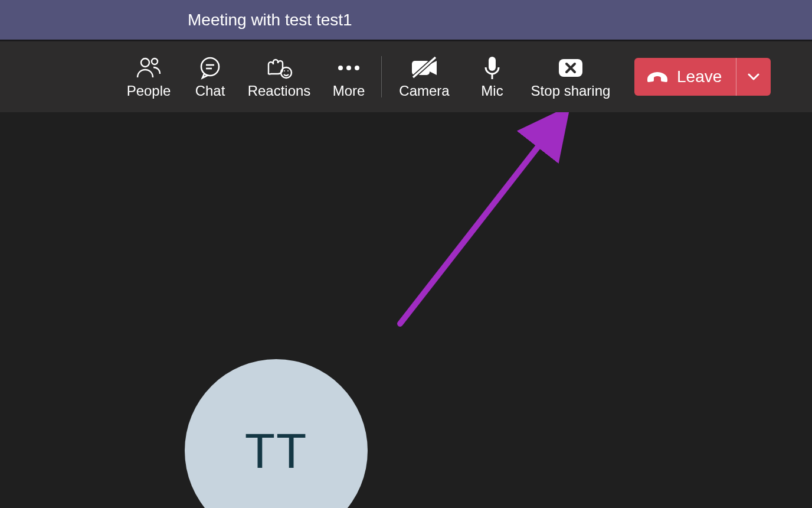  I want to click on mic-icon, so click(492, 68).